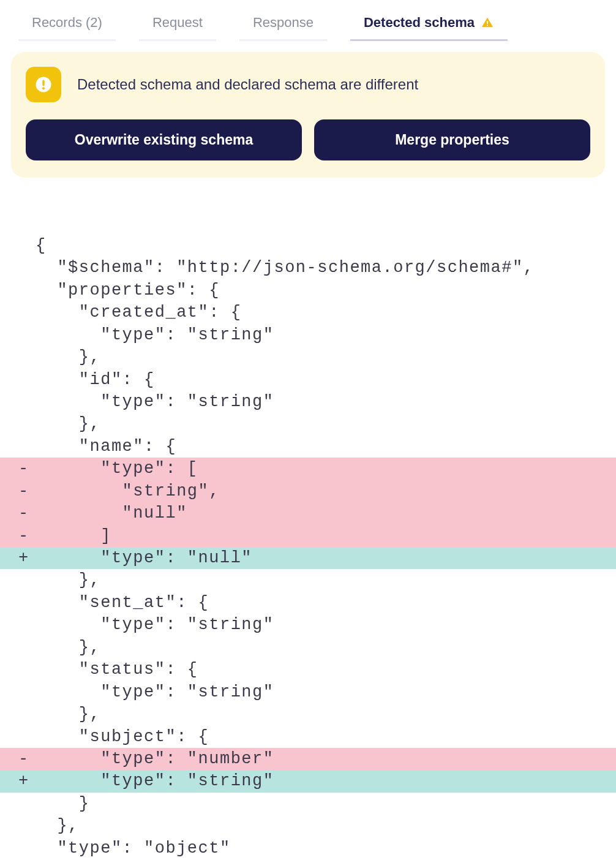 This screenshot has height=860, width=616. Describe the element at coordinates (308, 246) in the screenshot. I see `code-line: {` at that location.